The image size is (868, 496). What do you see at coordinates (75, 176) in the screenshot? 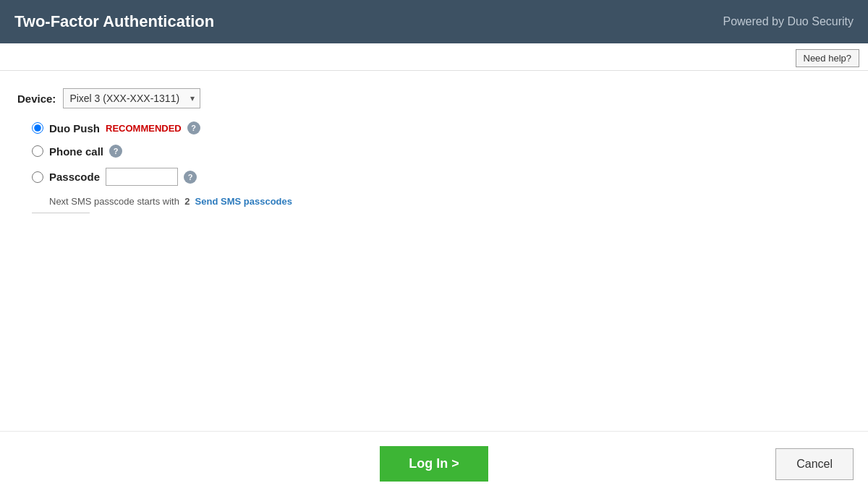
I see `passcode-label: Passcode` at bounding box center [75, 176].